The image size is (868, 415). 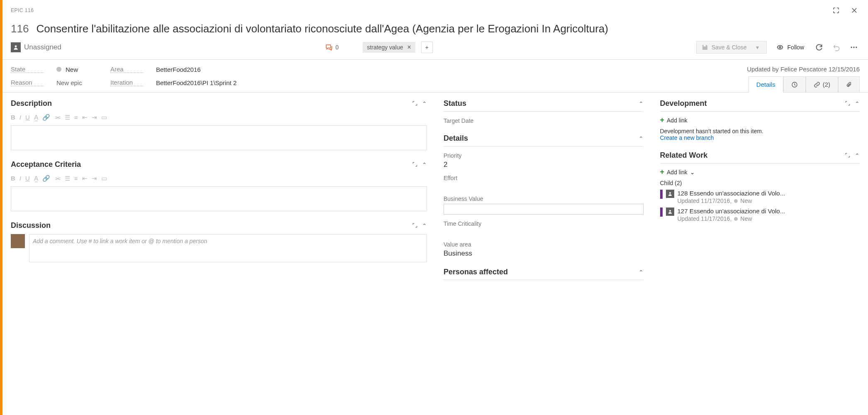 I want to click on assignee-label: Unassigned, so click(x=43, y=47).